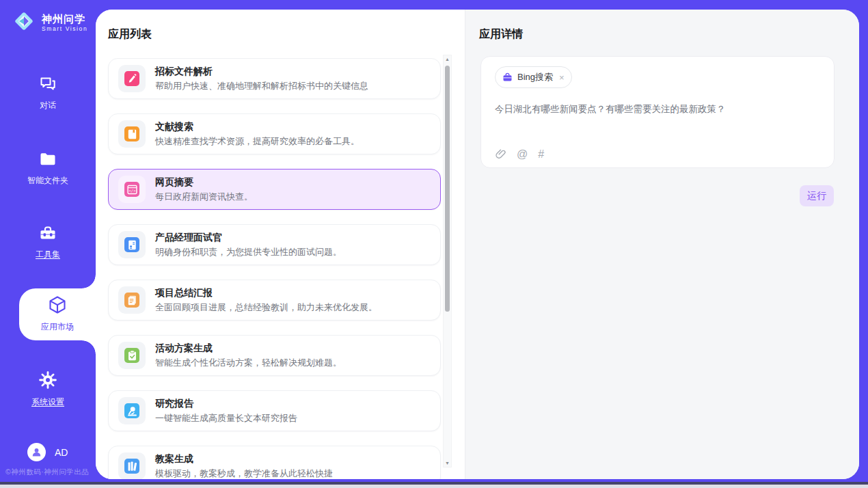 The image size is (868, 488). I want to click on brand-tagline: Smart Vision, so click(64, 29).